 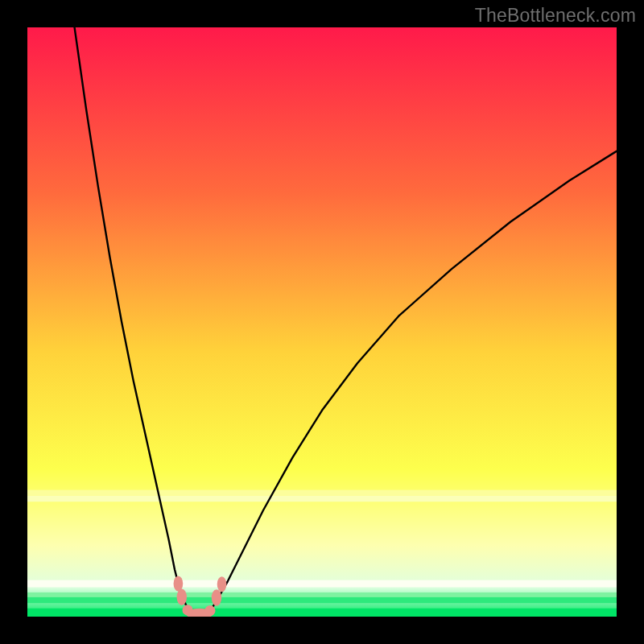 What do you see at coordinates (322, 493) in the screenshot?
I see `band-yellow-band-top` at bounding box center [322, 493].